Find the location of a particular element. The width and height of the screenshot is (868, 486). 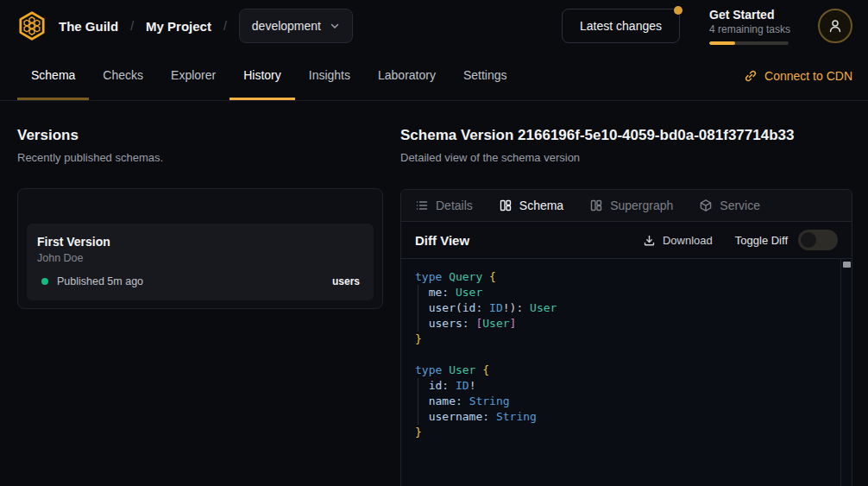

tab-history: History is located at coordinates (262, 76).